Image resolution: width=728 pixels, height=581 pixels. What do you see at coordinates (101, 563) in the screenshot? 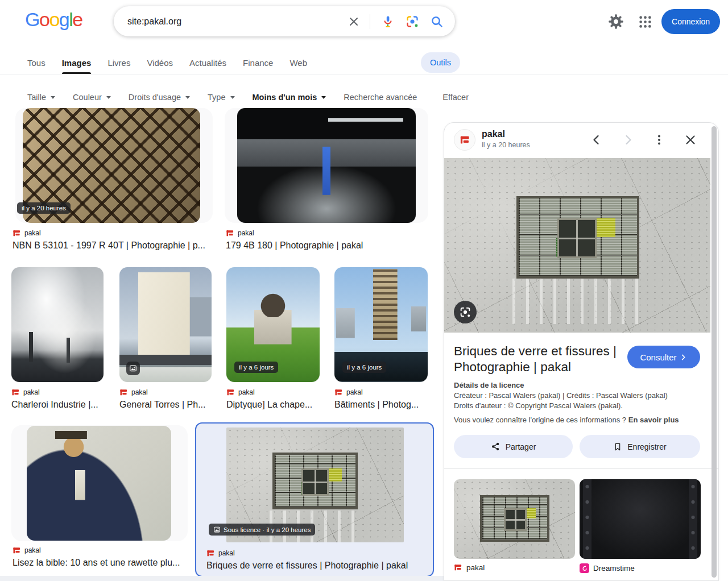
I see `result-title: Lisez la bible: 10 ans et une rawette pl…` at bounding box center [101, 563].